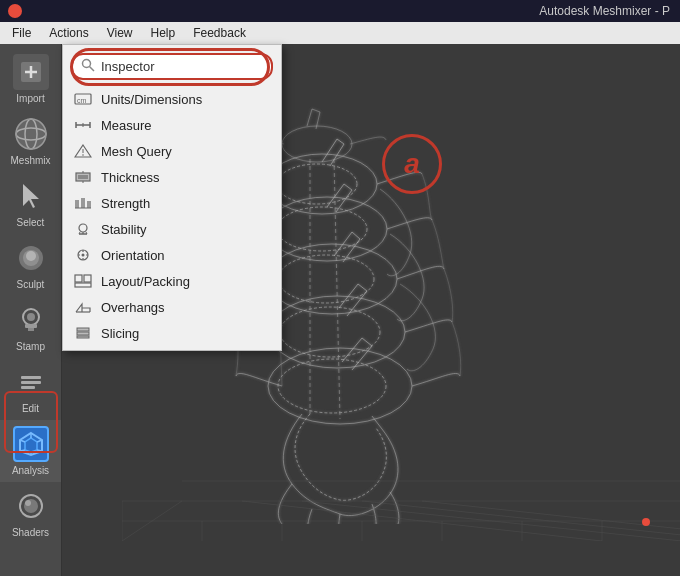 The width and height of the screenshot is (680, 576). I want to click on title-bar: Autodesk Meshmixer - P, so click(340, 11).